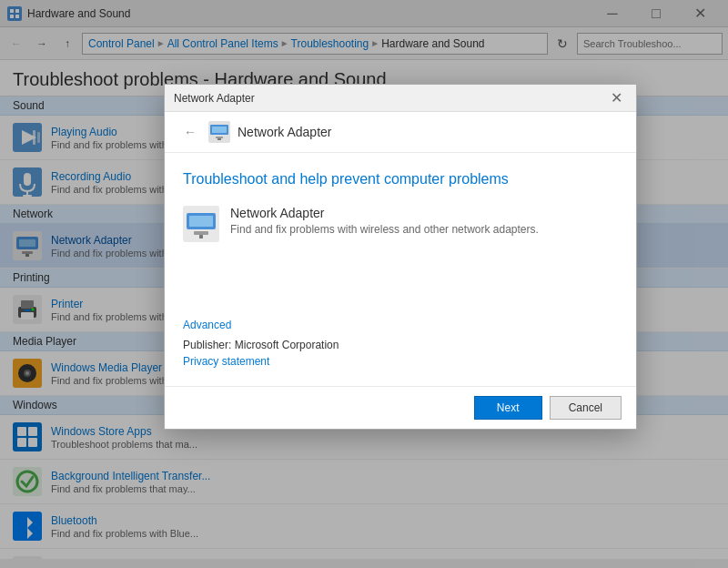 This screenshot has height=568, width=728. What do you see at coordinates (400, 98) in the screenshot?
I see `modal-titlebar: Network Adapter ✕` at bounding box center [400, 98].